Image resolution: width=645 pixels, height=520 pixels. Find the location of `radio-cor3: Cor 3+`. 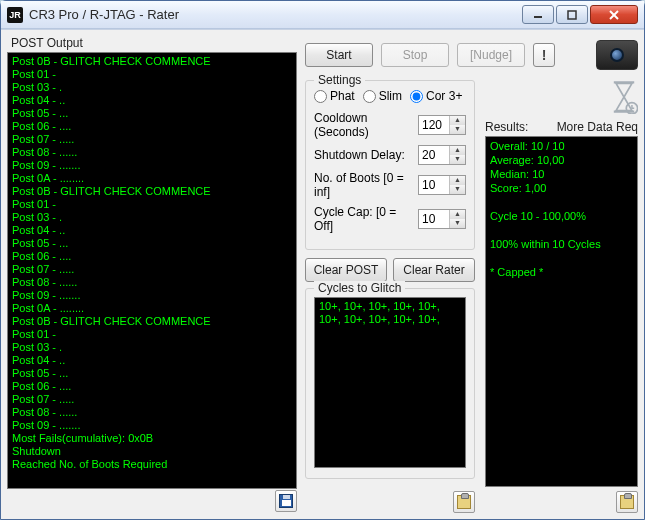

radio-cor3: Cor 3+ is located at coordinates (436, 96).